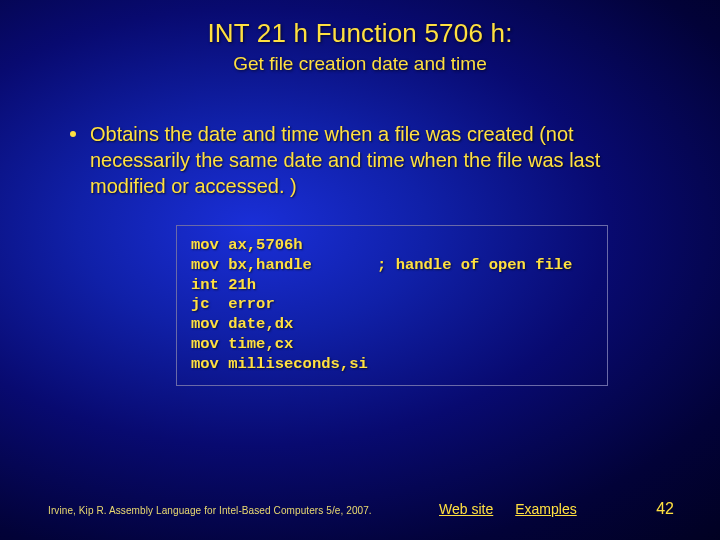  What do you see at coordinates (73, 134) in the screenshot?
I see `bullet-icon` at bounding box center [73, 134].